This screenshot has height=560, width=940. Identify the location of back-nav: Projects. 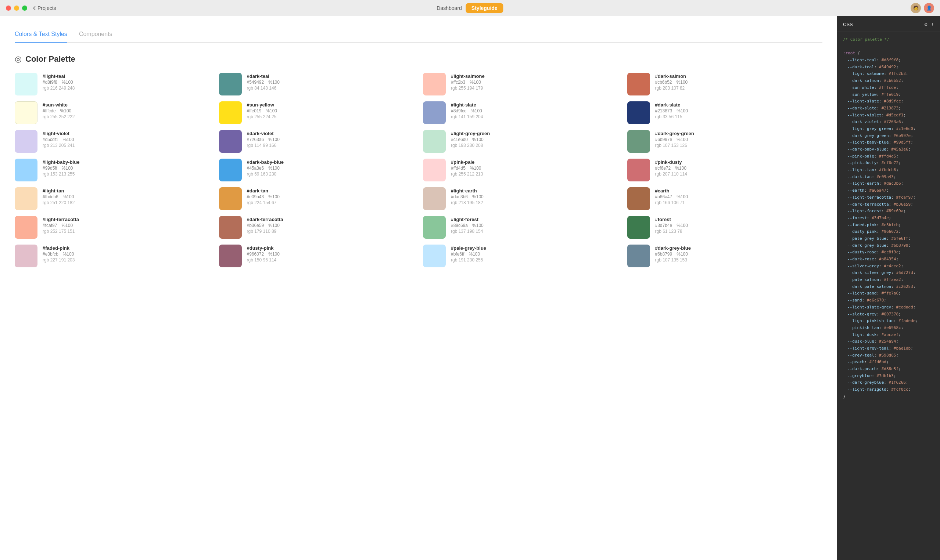
(45, 8).